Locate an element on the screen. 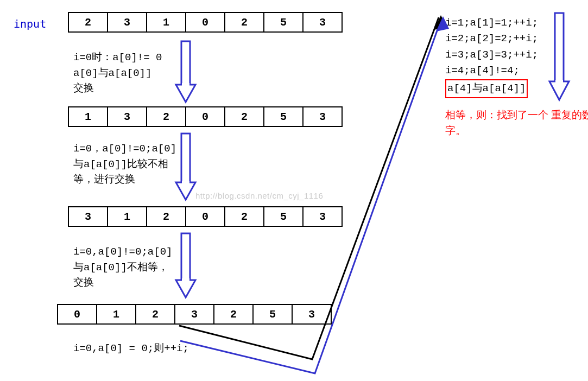 This screenshot has height=381, width=588. step-2-text: i=0，a[0]!=0;a[0] 与a[a[0]]比较不相 等，进行交换 is located at coordinates (125, 164).